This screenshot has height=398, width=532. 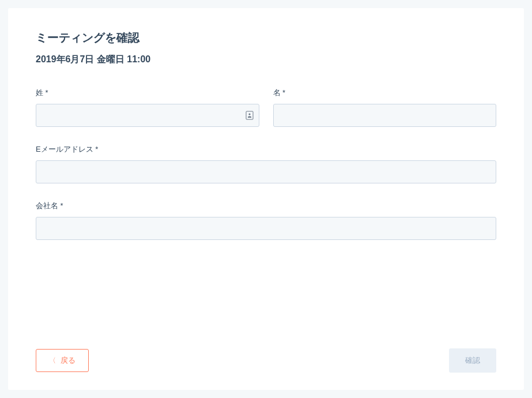 What do you see at coordinates (148, 115) in the screenshot?
I see `last-name-input-wrap` at bounding box center [148, 115].